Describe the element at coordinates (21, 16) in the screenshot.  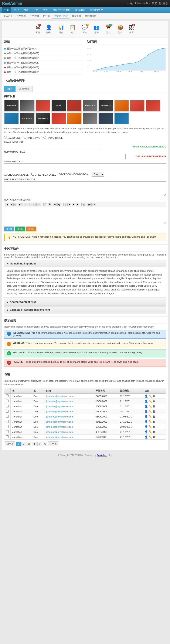
I see `subnav-open-cases: 开用例表` at that location.